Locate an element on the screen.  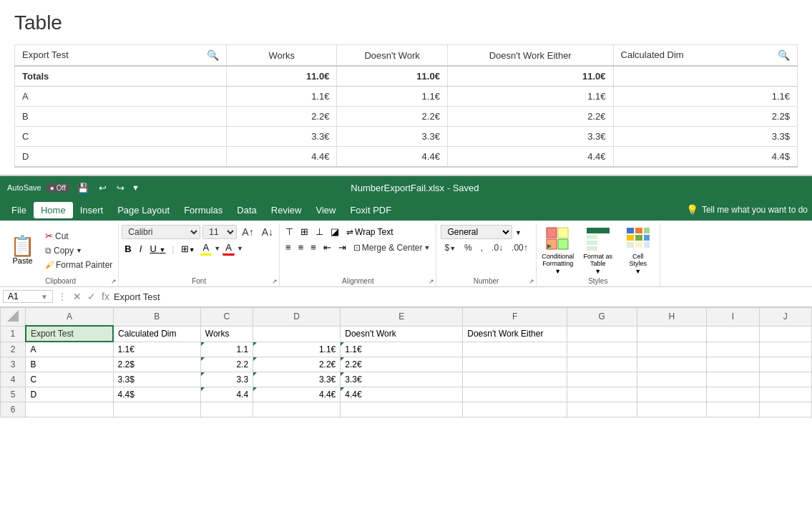
format-as-table-btn: Format asTable ▼ is located at coordinates (598, 251).